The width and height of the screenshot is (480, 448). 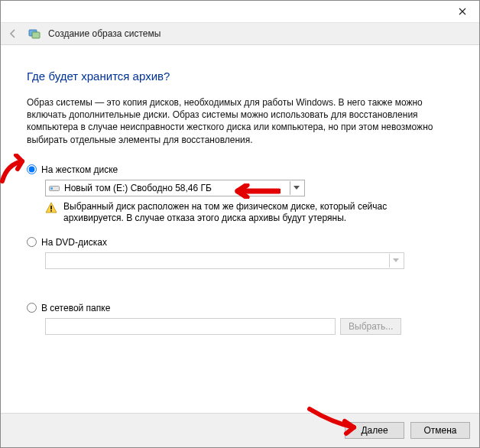 I want to click on dvd-dropdown, so click(x=225, y=261).